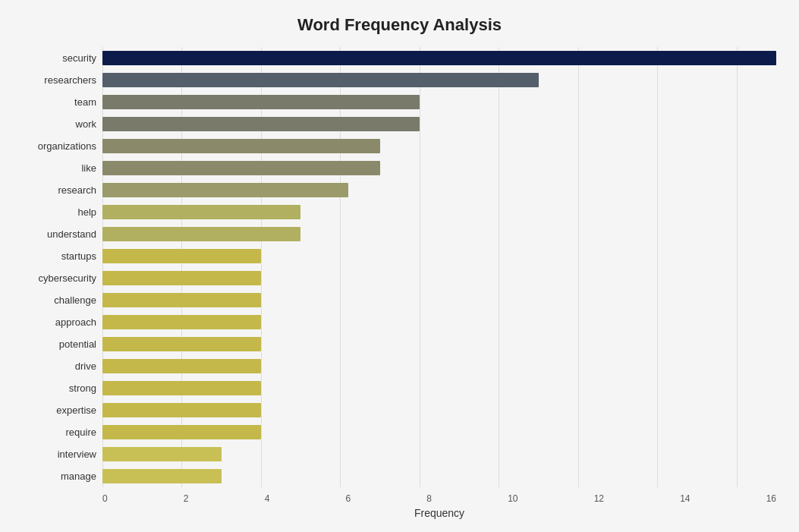 The width and height of the screenshot is (799, 532). Describe the element at coordinates (59, 124) in the screenshot. I see `y-label: work` at that location.